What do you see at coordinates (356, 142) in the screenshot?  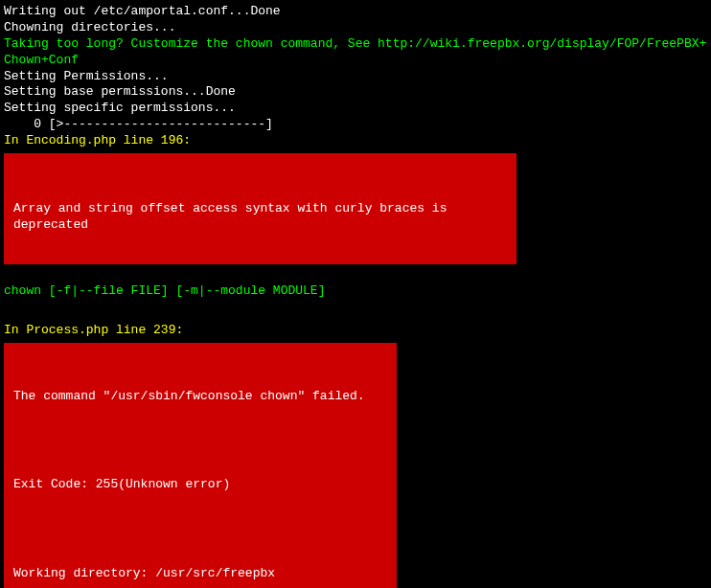 I see `terminal-error-header: In Encoding.php line 196:` at bounding box center [356, 142].